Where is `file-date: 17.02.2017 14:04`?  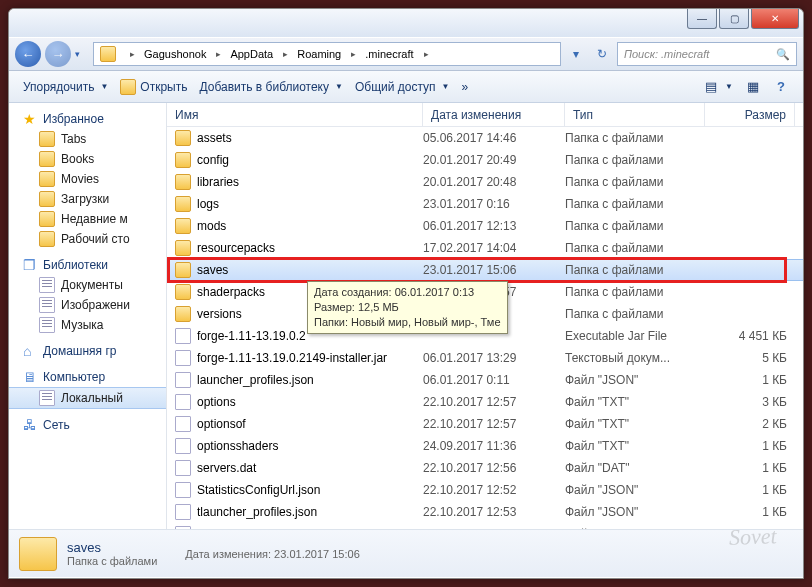 file-date: 17.02.2017 14:04 is located at coordinates (494, 248).